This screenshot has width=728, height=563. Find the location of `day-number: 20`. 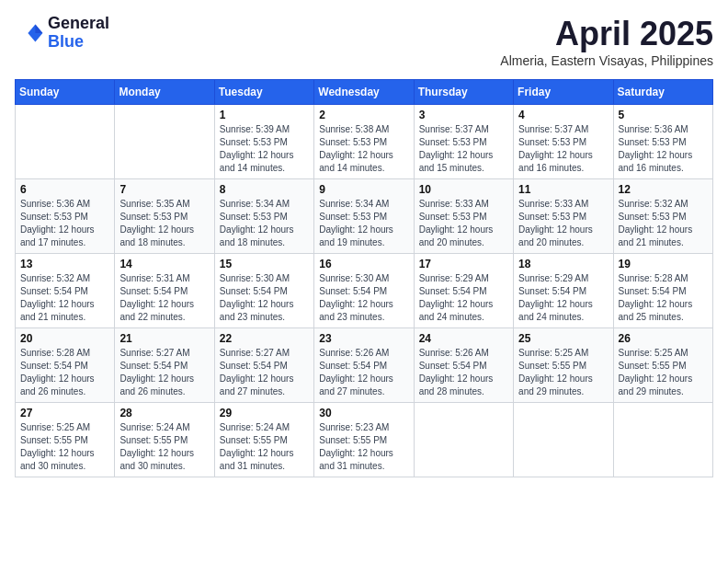

day-number: 20 is located at coordinates (64, 339).